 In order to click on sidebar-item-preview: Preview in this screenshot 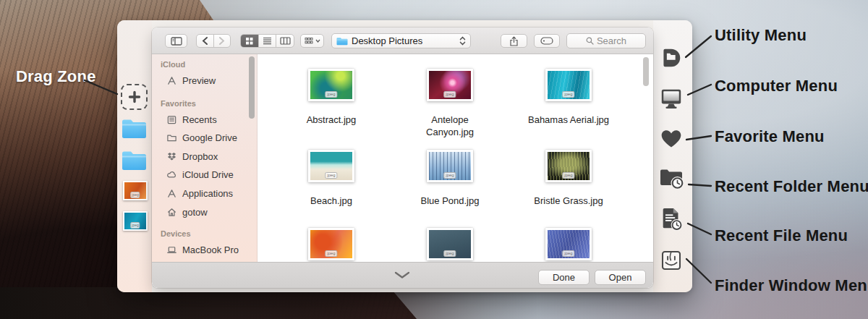, I will do `click(191, 80)`.